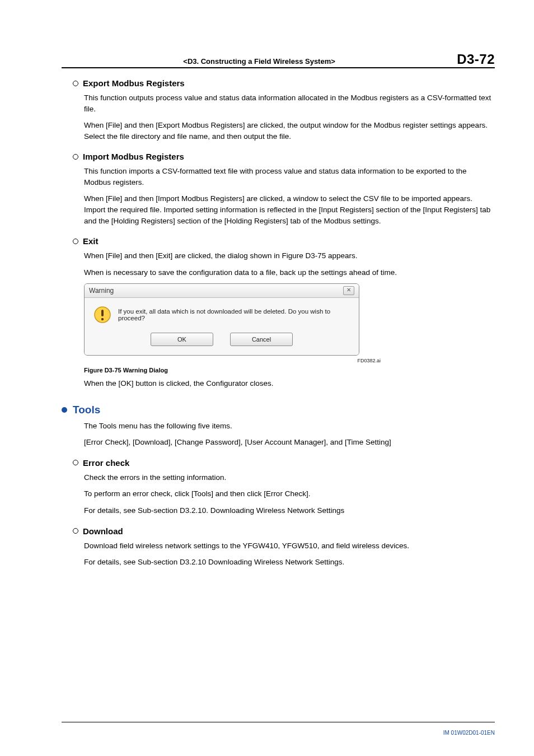 The height and width of the screenshot is (756, 534). Describe the element at coordinates (284, 241) in the screenshot. I see `heading-exit: Exit` at that location.